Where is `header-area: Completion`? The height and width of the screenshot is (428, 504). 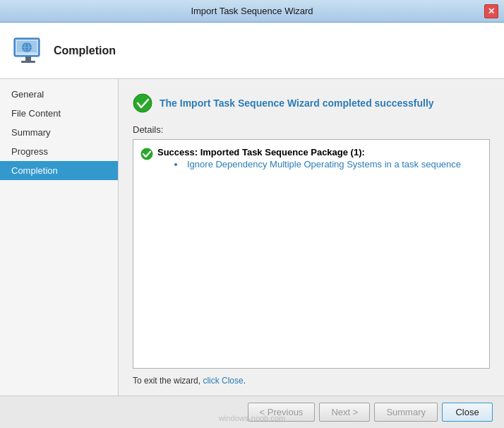 header-area: Completion is located at coordinates (252, 51).